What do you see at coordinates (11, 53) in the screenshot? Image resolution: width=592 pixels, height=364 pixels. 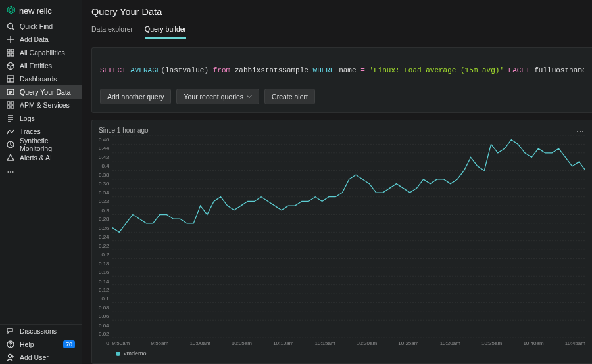 I see `grid-icon` at bounding box center [11, 53].